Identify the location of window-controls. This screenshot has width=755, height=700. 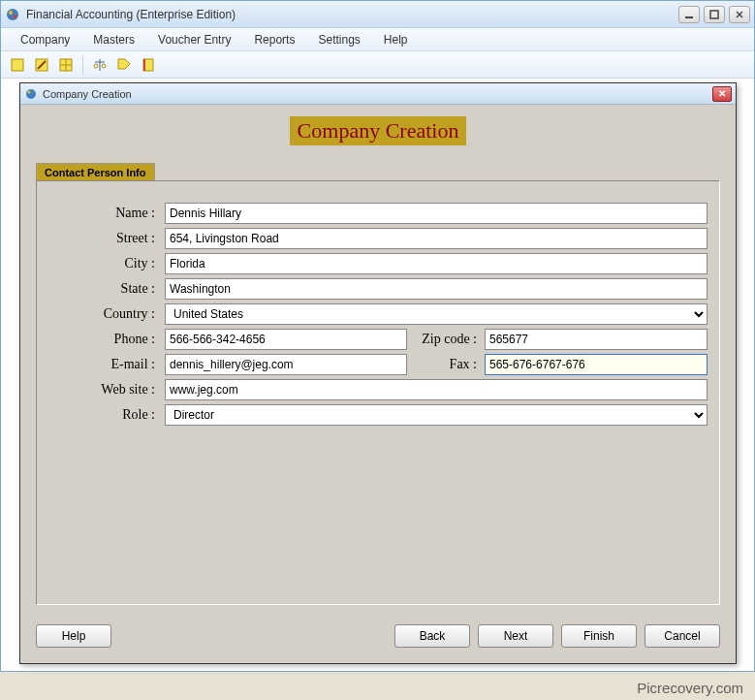
(714, 15).